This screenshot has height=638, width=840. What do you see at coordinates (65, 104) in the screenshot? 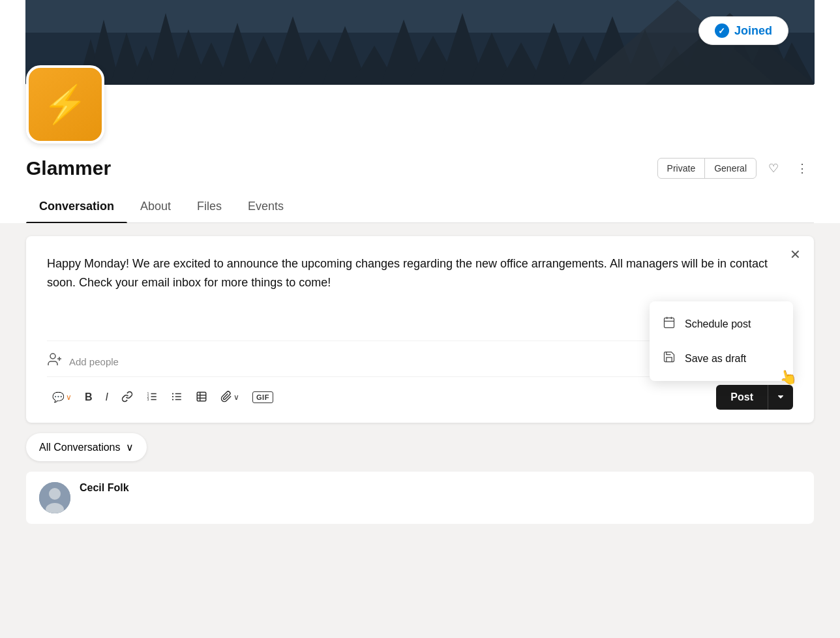
I see `bolt-icon: ⚡` at bounding box center [65, 104].